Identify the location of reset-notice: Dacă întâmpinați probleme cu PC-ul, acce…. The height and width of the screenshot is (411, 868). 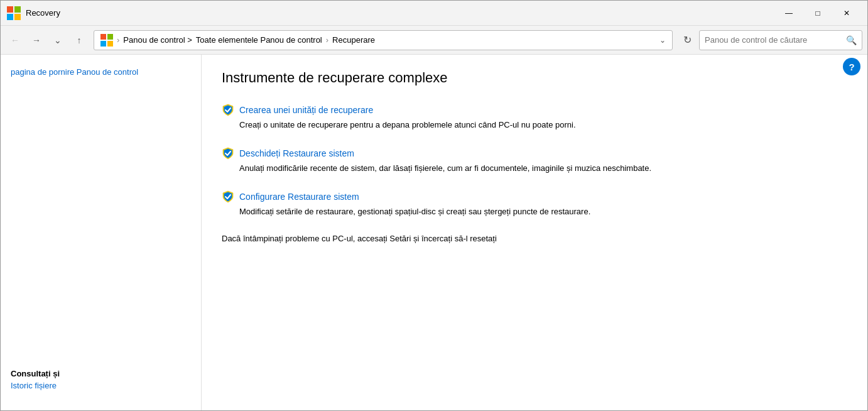
(534, 239).